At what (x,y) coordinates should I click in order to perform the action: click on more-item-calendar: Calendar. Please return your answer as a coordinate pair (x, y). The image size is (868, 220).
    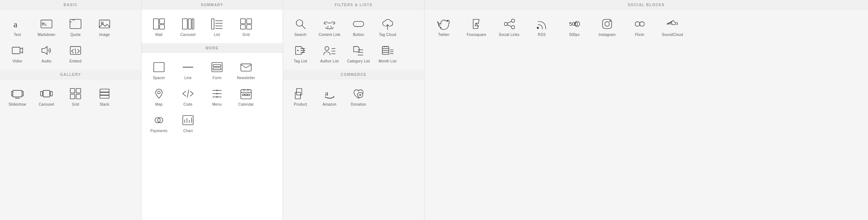
    Looking at the image, I should click on (246, 96).